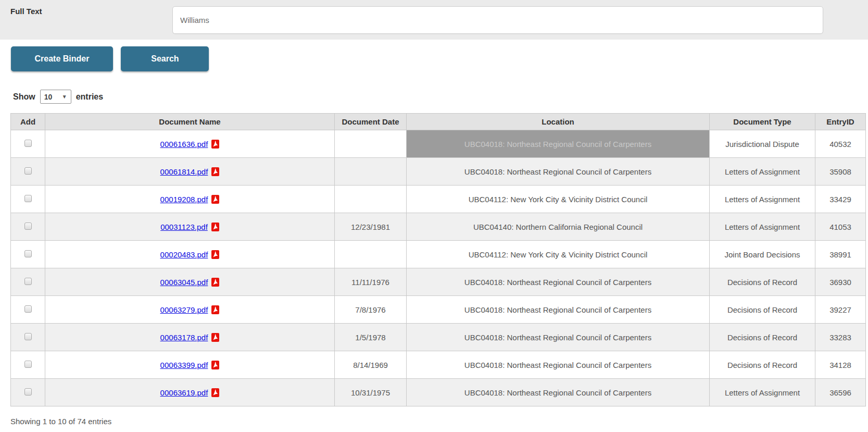 The width and height of the screenshot is (868, 432). What do you see at coordinates (438, 144) in the screenshot?
I see `table-row: 00061636.pdf UBC04018: Northeast Regiona…` at bounding box center [438, 144].